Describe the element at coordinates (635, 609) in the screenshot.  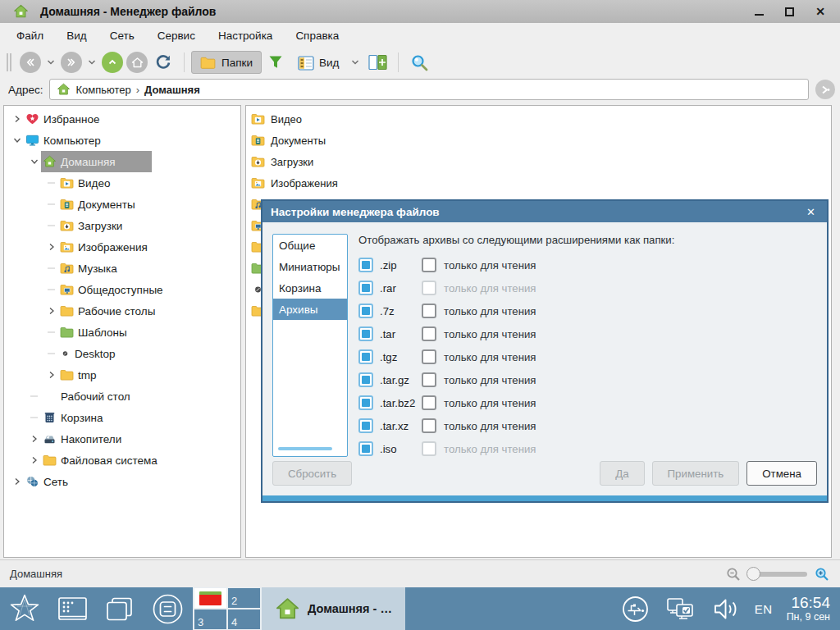
I see `usb-tray-icon` at that location.